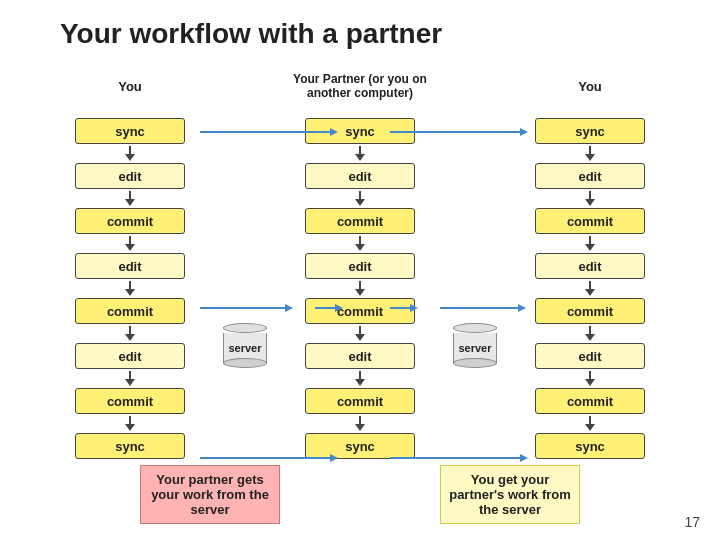 The height and width of the screenshot is (540, 720). What do you see at coordinates (360, 30) in the screenshot?
I see `page-title: Your workflow with a partner` at bounding box center [360, 30].